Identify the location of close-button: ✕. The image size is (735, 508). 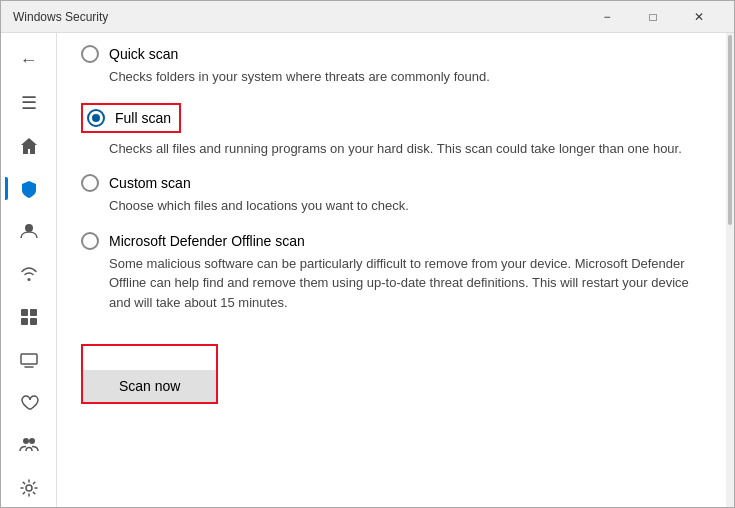
(699, 17).